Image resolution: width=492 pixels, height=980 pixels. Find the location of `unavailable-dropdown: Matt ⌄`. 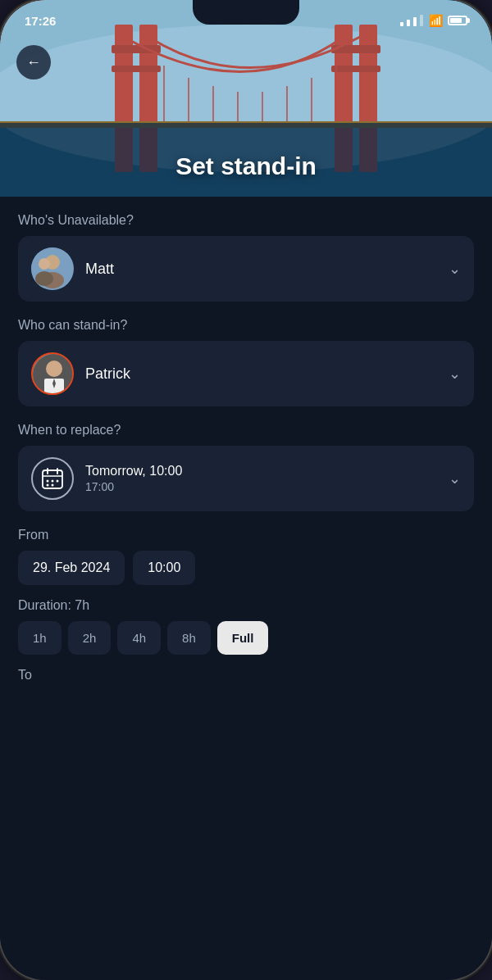

unavailable-dropdown: Matt ⌄ is located at coordinates (246, 269).